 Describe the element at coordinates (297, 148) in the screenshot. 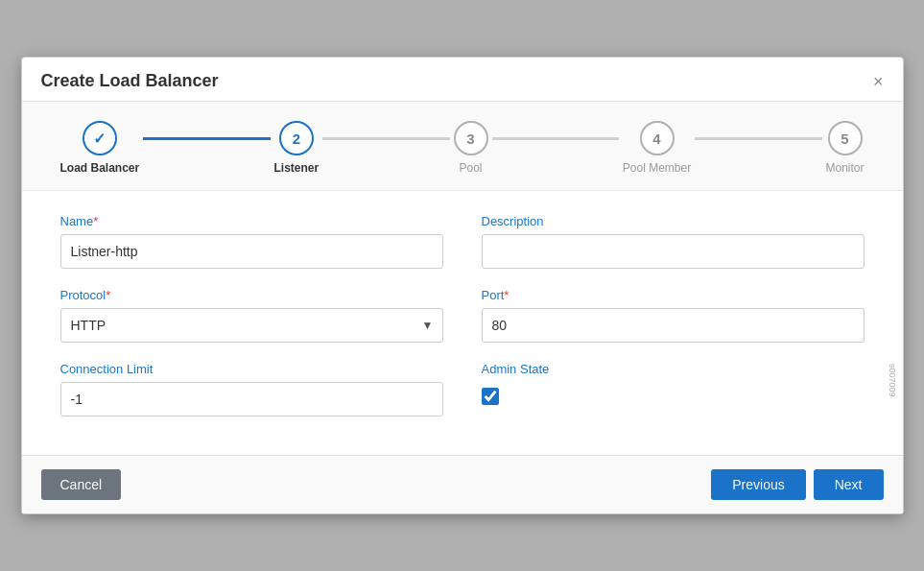

I see `step-2: 2 Listener` at that location.